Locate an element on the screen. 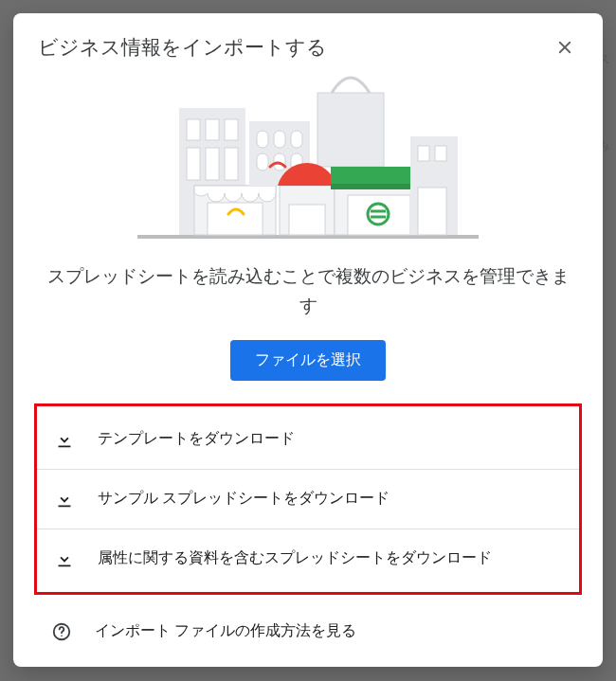 This screenshot has height=681, width=616. download-link-label: テンプレートをダウンロード is located at coordinates (196, 439).